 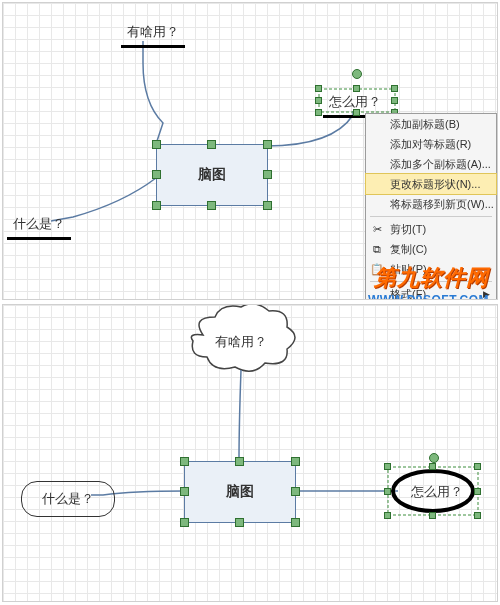 What do you see at coordinates (431, 216) in the screenshot?
I see `menu-separator` at bounding box center [431, 216].